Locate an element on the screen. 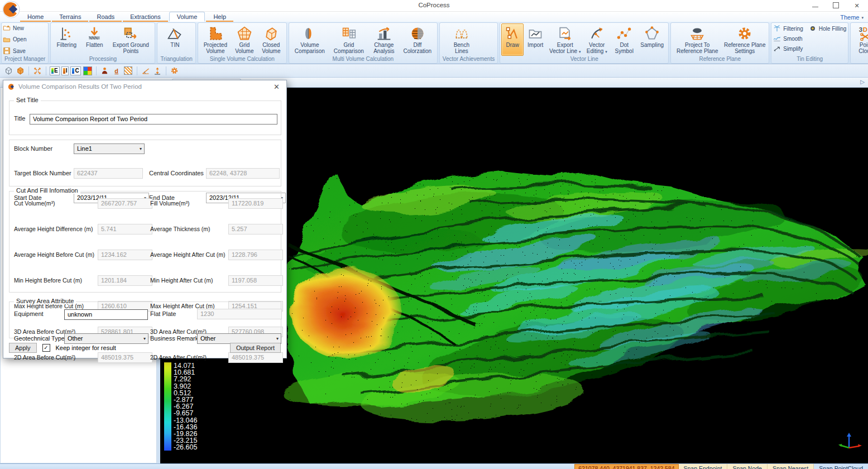 The image size is (868, 469). hole-filling-button: Hole Filling is located at coordinates (827, 28).